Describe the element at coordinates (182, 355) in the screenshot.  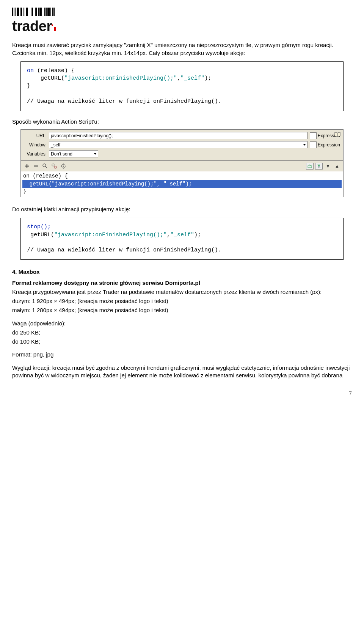
I see `format-line: Format: png, jpg` at that location.